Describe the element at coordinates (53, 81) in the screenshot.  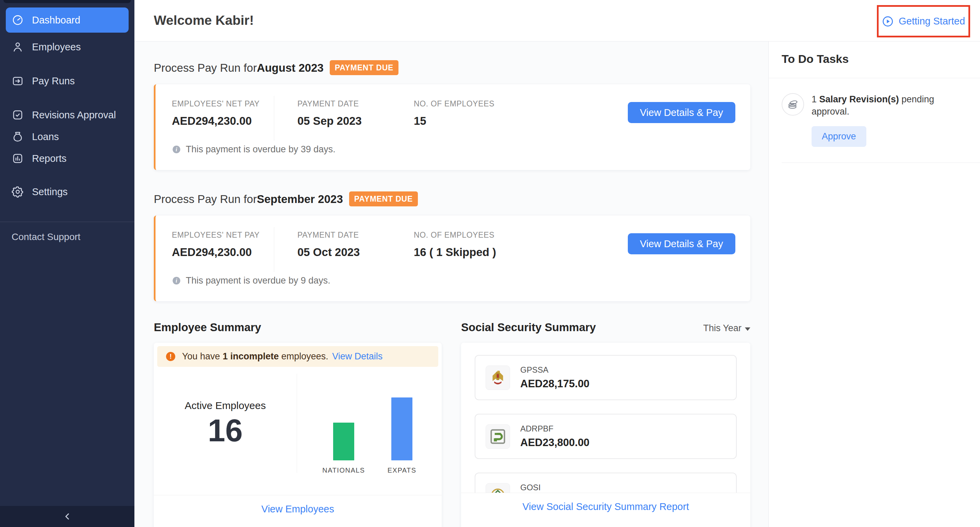
I see `sidebar-item-label: Pay Runs` at that location.